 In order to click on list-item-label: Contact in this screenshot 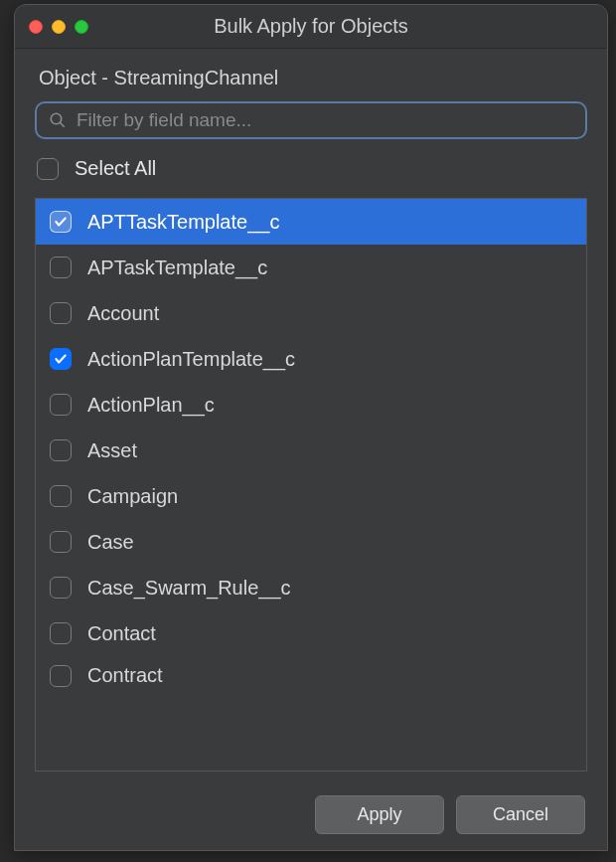, I will do `click(121, 634)`.